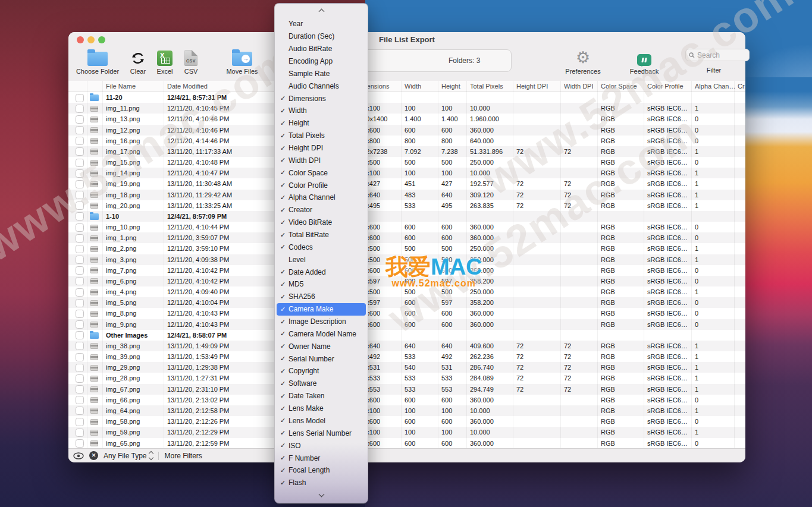  Describe the element at coordinates (321, 272) in the screenshot. I see `menu-item-date-added: ✓Date Added` at that location.